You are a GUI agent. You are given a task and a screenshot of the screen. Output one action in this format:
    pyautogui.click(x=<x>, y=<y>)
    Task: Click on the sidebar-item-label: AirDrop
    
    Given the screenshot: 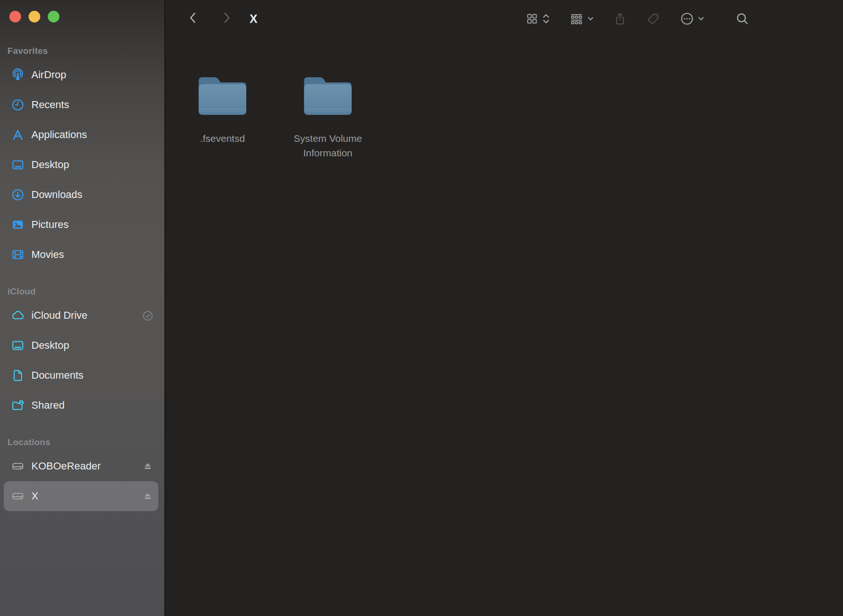 What is the action you would take?
    pyautogui.click(x=49, y=75)
    